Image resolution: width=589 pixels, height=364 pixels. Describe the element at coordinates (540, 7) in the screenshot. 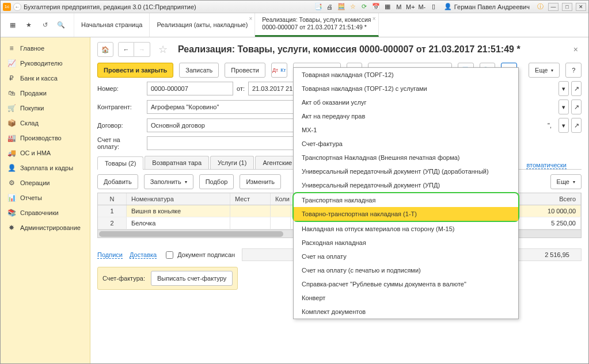

I see `info-icon: ⓘ` at that location.